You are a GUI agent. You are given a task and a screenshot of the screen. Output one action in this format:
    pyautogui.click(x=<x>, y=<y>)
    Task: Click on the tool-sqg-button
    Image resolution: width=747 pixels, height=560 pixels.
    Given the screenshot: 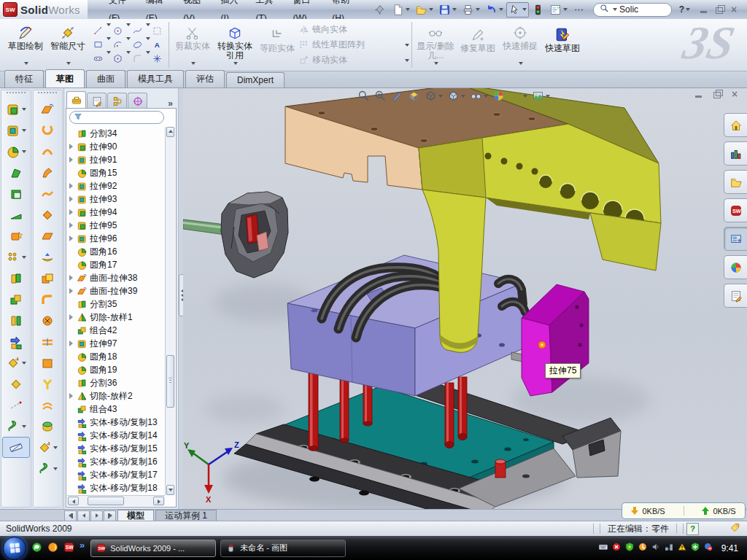 What is the action you would take?
    pyautogui.click(x=16, y=426)
    